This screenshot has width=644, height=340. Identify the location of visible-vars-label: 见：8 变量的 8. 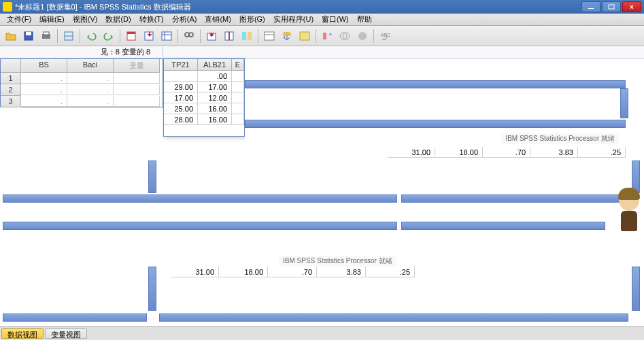
(126, 52).